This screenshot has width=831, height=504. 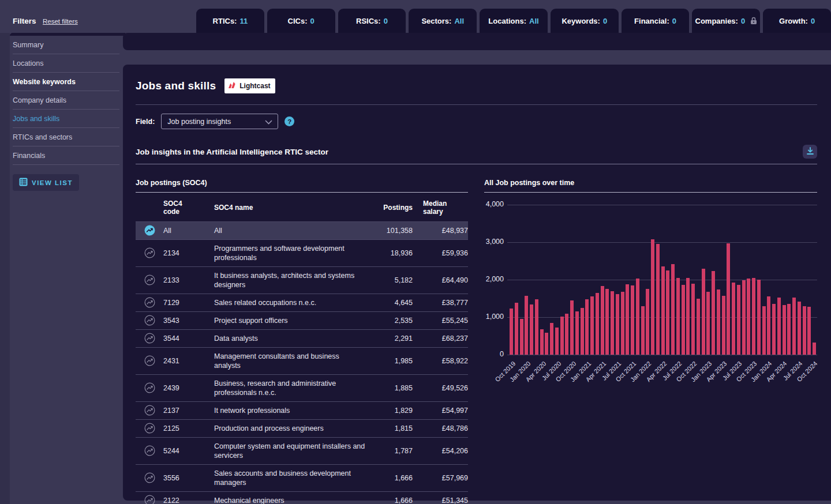 What do you see at coordinates (255, 86) in the screenshot?
I see `lightcast-logo-text: Lightcast` at bounding box center [255, 86].